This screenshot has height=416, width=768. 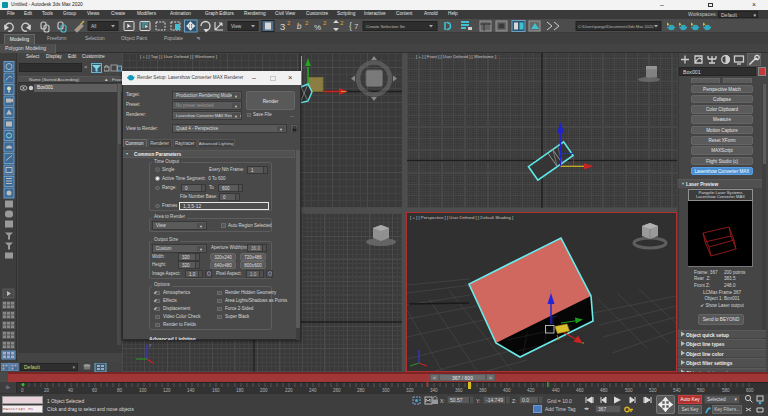 What do you see at coordinates (616, 26) in the screenshot?
I see `svg-text:C:\Users\pango\Documents\3ds M: C:\Users\pango\Documents\3ds Max 2020` at bounding box center [616, 26].